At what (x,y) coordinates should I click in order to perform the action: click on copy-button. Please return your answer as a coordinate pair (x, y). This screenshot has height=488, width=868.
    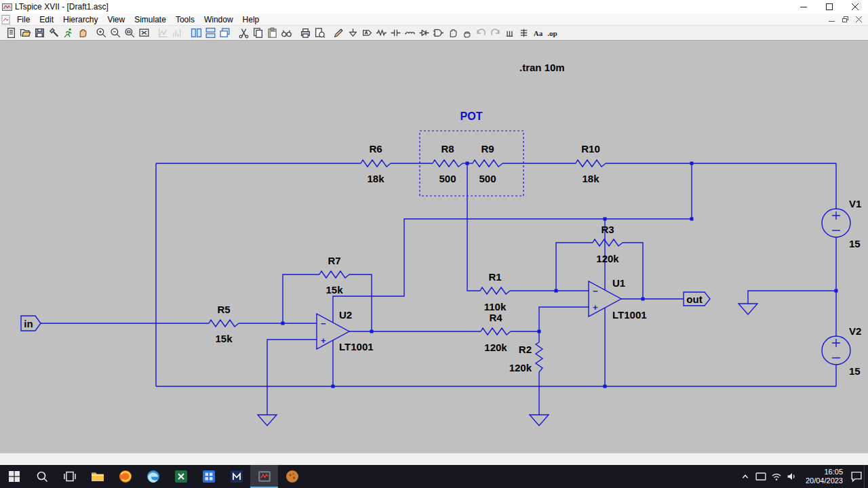
    Looking at the image, I should click on (258, 33).